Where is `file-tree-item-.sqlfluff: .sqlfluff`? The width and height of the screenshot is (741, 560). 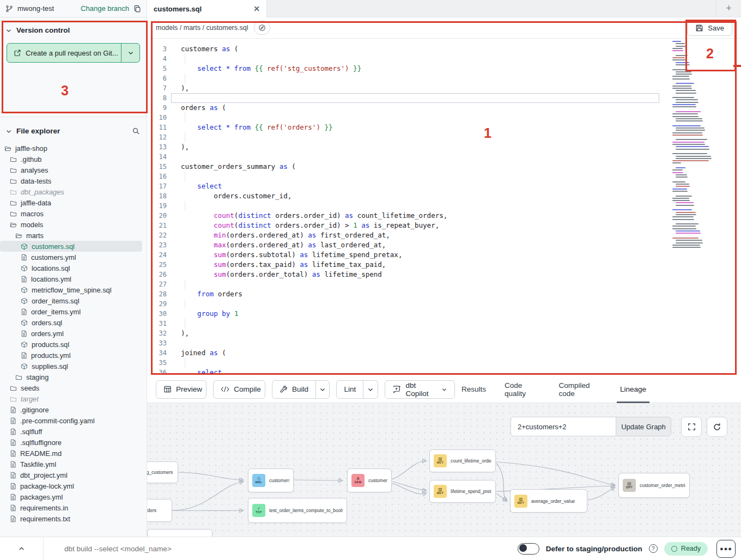 file-tree-item-.sqlfluff: .sqlfluff is located at coordinates (71, 431).